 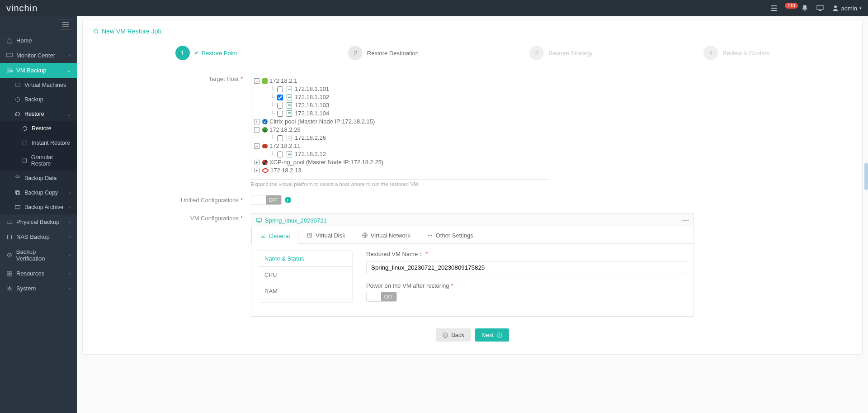 I want to click on topbar-display-icon, so click(x=820, y=8).